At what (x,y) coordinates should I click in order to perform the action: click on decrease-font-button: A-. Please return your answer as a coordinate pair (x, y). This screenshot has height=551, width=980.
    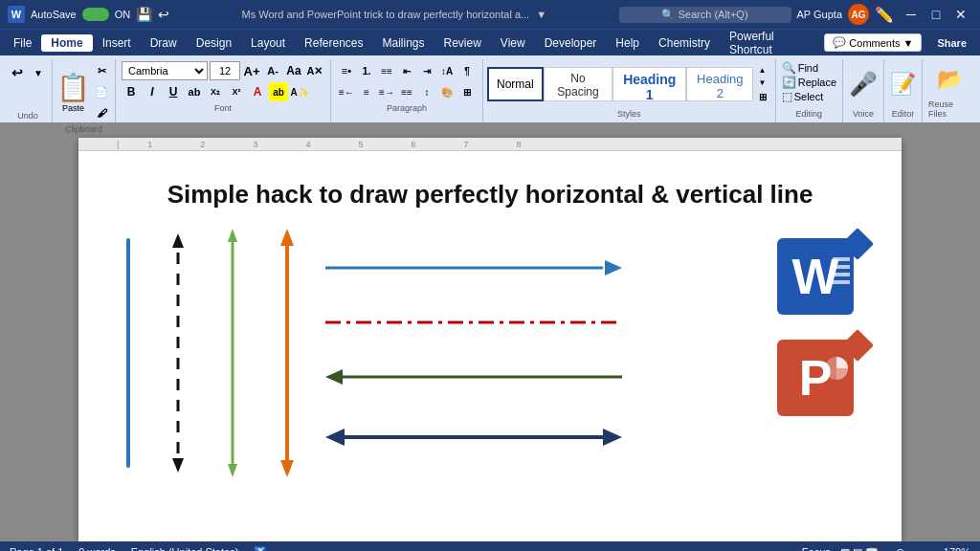
    Looking at the image, I should click on (273, 71).